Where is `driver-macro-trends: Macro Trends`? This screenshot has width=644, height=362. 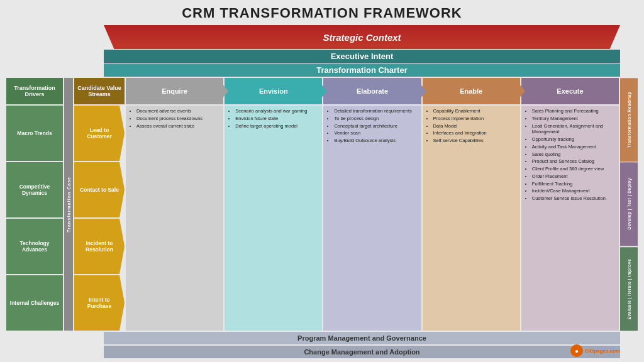 driver-macro-trends: Macro Trends is located at coordinates (35, 133).